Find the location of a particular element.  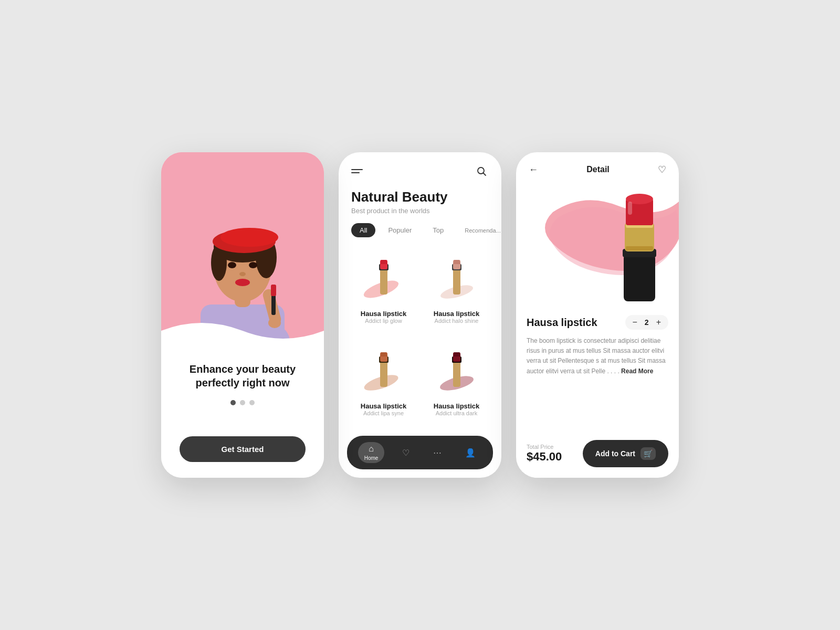

nav-profile: 👤 is located at coordinates (470, 453).